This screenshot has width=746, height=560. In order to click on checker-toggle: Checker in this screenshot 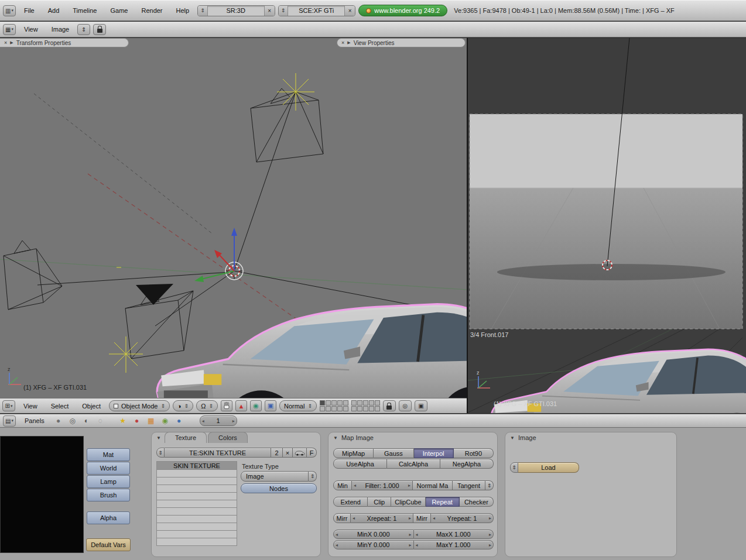, I will do `click(477, 502)`.